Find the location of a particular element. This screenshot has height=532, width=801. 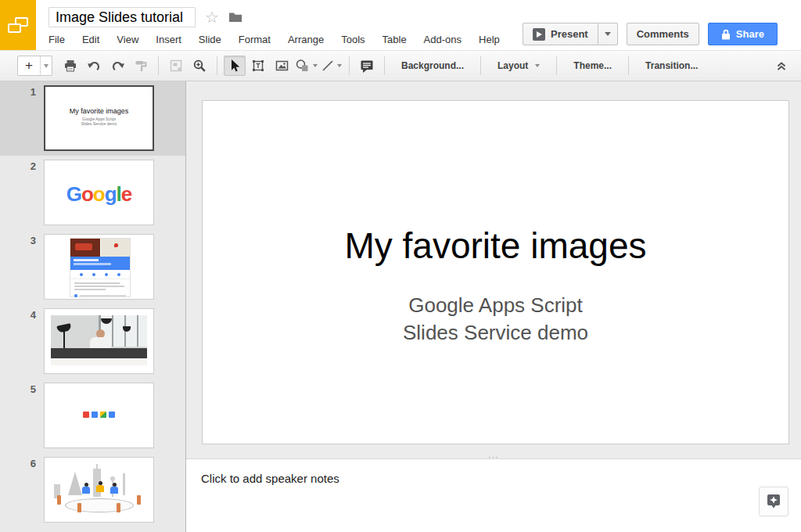

google-product-icons is located at coordinates (99, 415).